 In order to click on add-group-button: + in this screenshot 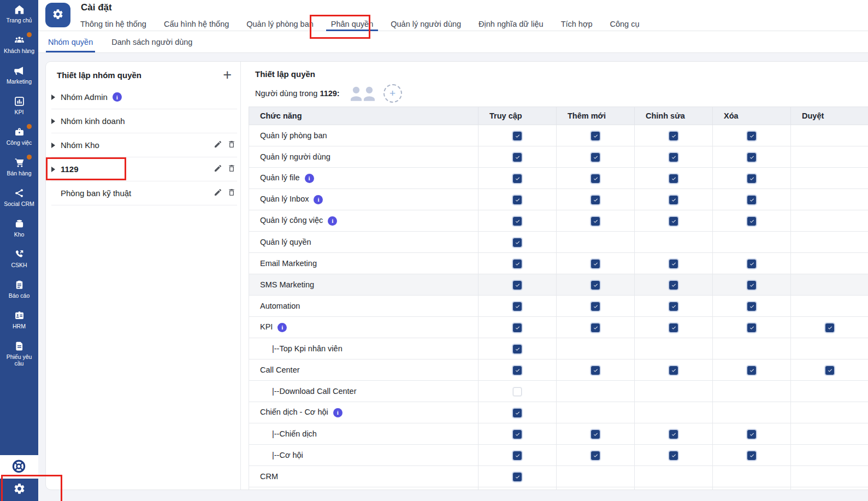, I will do `click(227, 75)`.